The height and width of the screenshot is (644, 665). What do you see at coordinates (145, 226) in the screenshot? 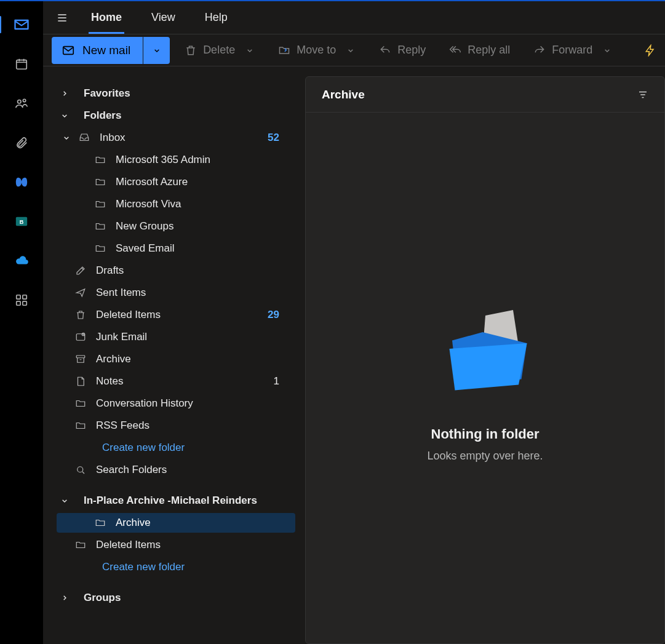
I see `folder-label: New Groups` at bounding box center [145, 226].